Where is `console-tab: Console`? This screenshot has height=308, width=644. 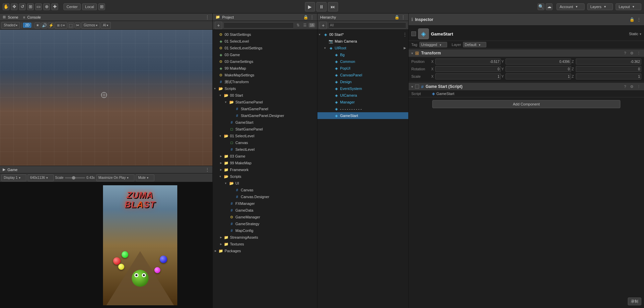
console-tab: Console is located at coordinates (34, 17).